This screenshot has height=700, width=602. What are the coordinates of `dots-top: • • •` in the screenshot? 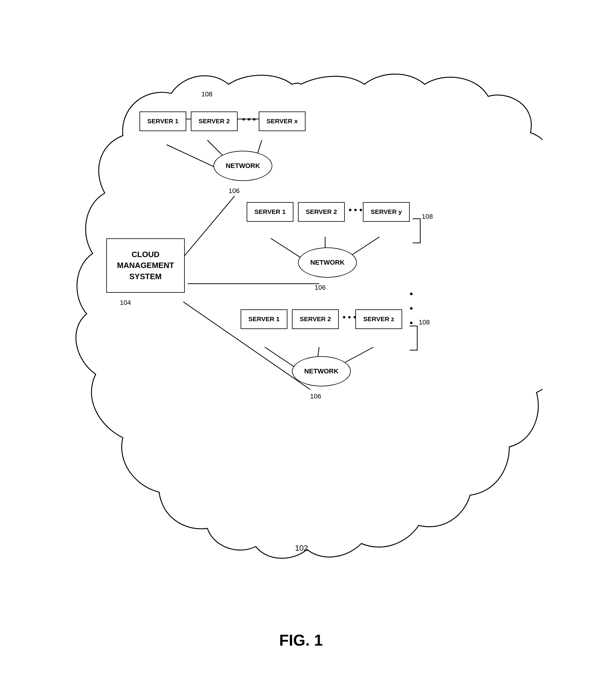 It's located at (249, 120).